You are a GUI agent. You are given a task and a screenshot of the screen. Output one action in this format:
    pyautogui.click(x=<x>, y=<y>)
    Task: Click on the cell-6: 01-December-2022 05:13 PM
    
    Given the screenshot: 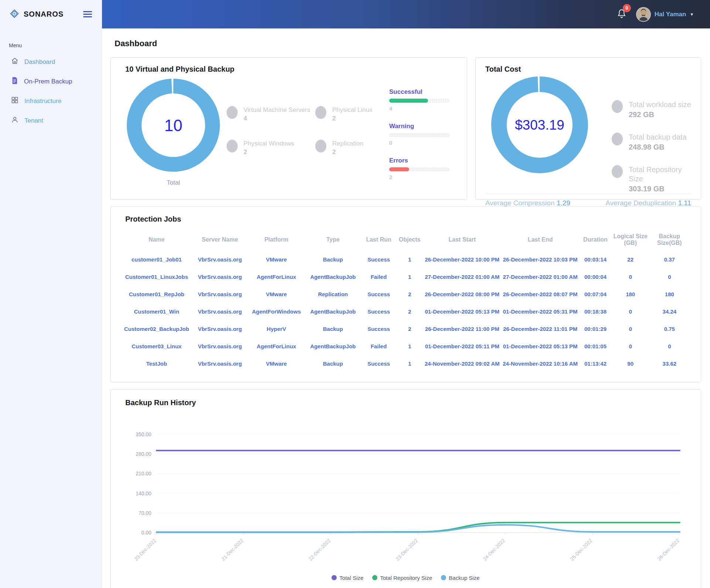 What is the action you would take?
    pyautogui.click(x=462, y=312)
    